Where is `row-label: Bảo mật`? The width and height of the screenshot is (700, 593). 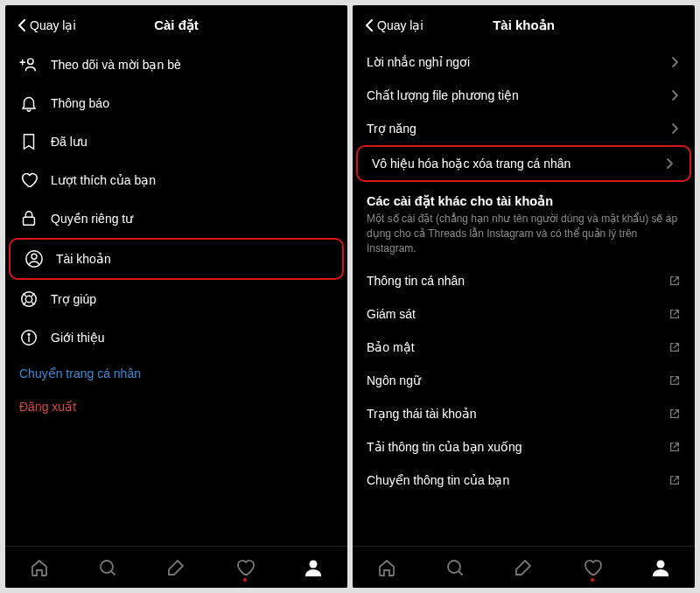
row-label: Bảo mật is located at coordinates (511, 347).